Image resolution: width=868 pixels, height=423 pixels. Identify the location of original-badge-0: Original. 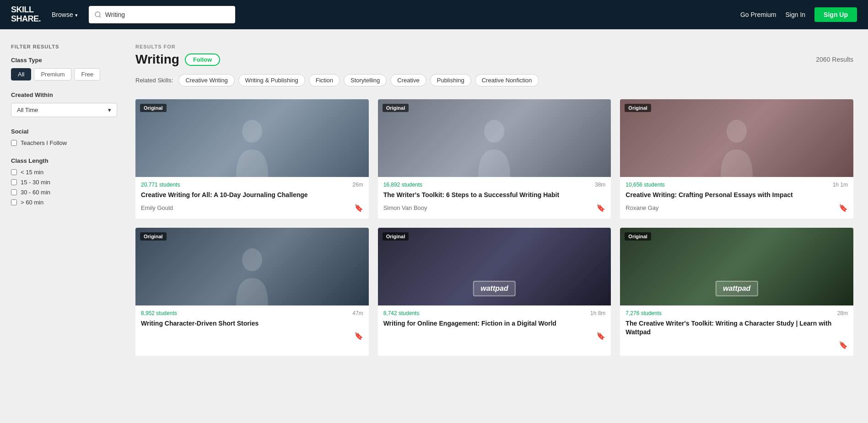
(153, 108).